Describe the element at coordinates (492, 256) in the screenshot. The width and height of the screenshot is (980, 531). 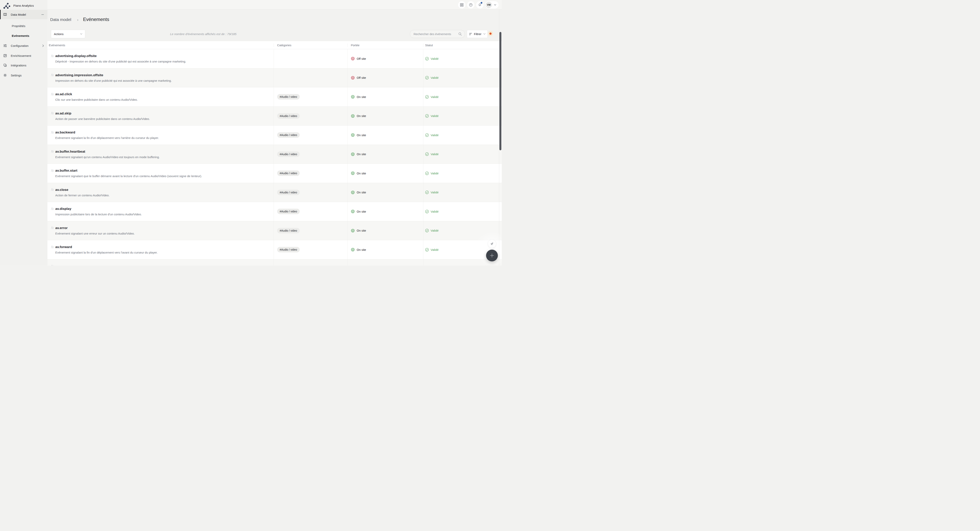
I see `plus-icon` at that location.